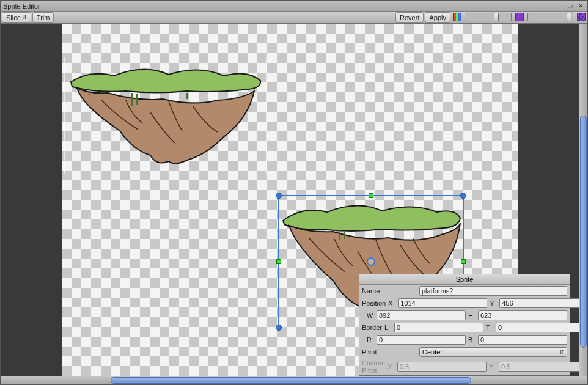  Describe the element at coordinates (294, 18) in the screenshot. I see `toolbar: Slice ⇵ Trim Revert Apply` at that location.